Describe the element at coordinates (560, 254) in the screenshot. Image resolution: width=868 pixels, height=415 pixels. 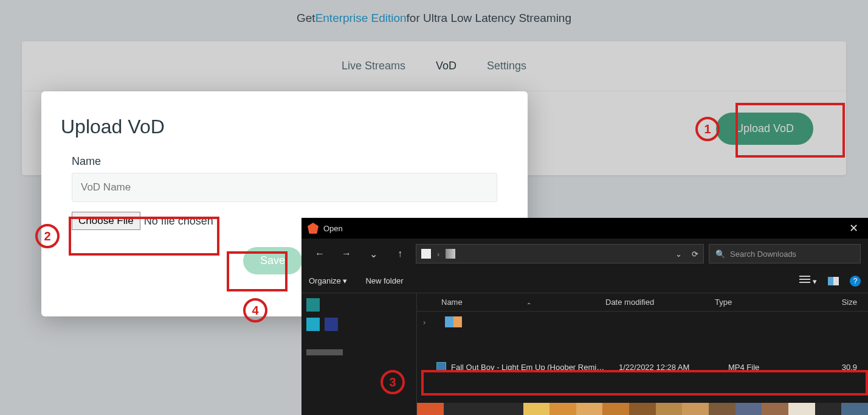
I see `address-bar: › ⌄ ⟳` at that location.